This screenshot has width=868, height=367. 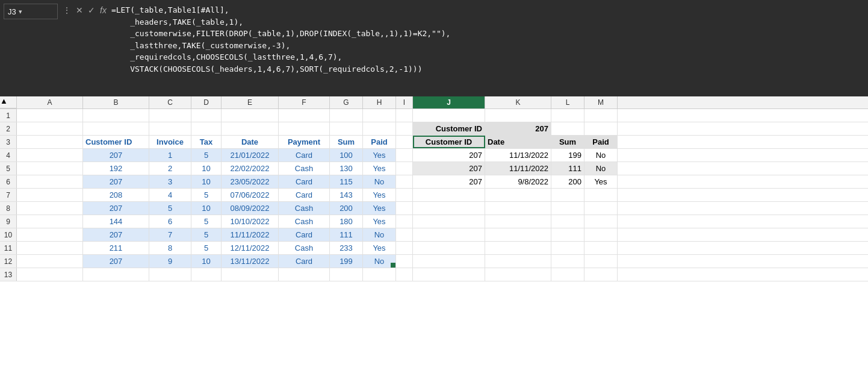 I want to click on cell-d4: 5, so click(x=206, y=155).